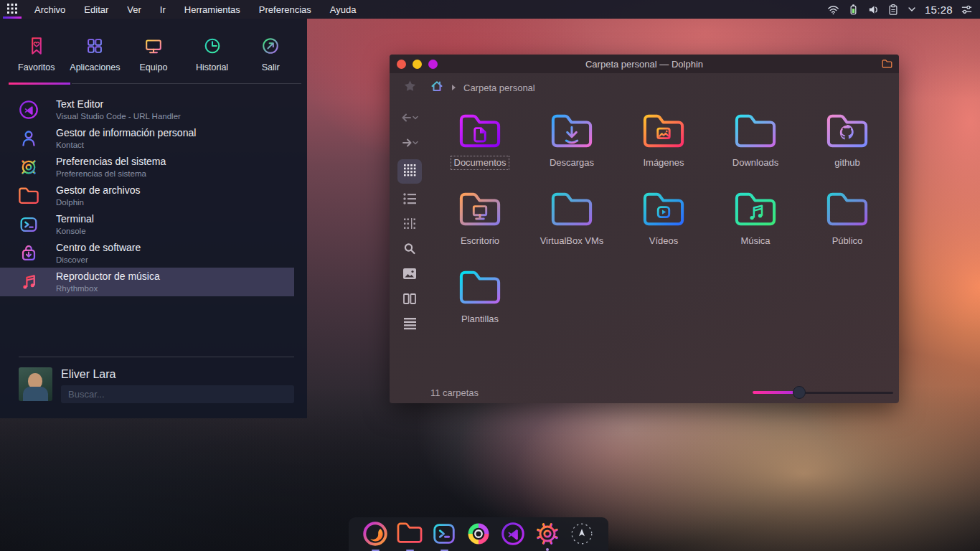  I want to click on menu-item-ir: Ir, so click(163, 10).